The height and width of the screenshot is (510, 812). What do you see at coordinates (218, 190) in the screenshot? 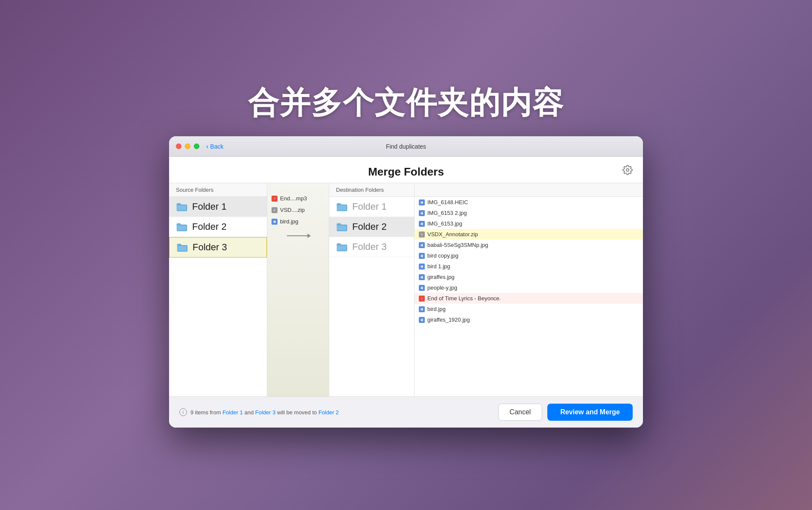
I see `source-header: Source Folders` at bounding box center [218, 190].